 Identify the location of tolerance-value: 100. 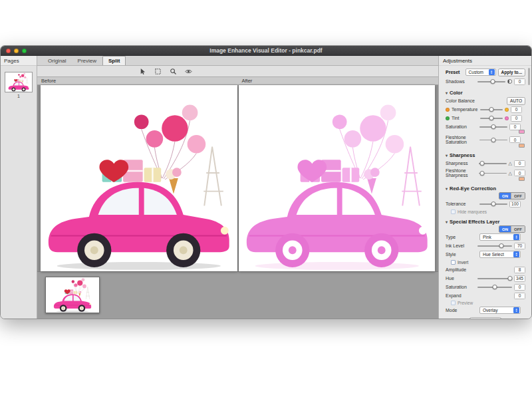
(515, 204).